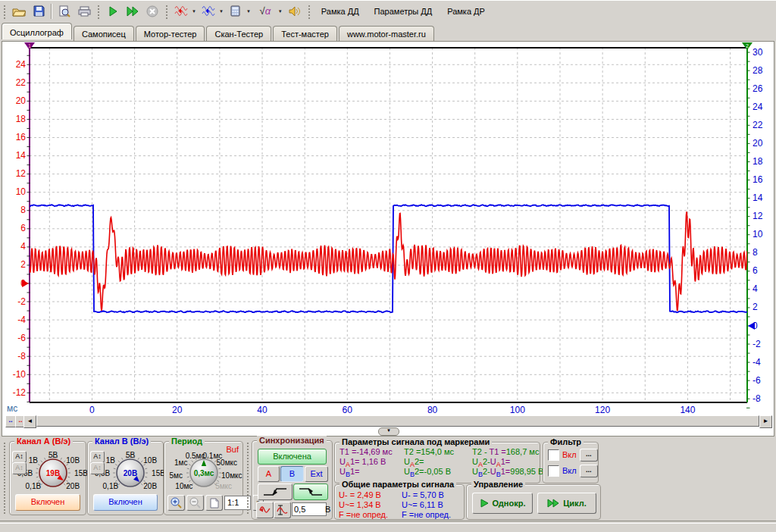  What do you see at coordinates (111, 485) in the screenshot?
I see `knob-scale-label: 0,1В` at bounding box center [111, 485].